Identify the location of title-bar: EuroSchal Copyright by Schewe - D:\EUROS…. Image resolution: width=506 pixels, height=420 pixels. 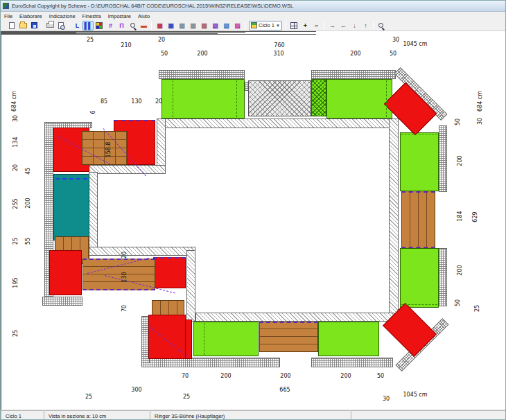
(254, 6).